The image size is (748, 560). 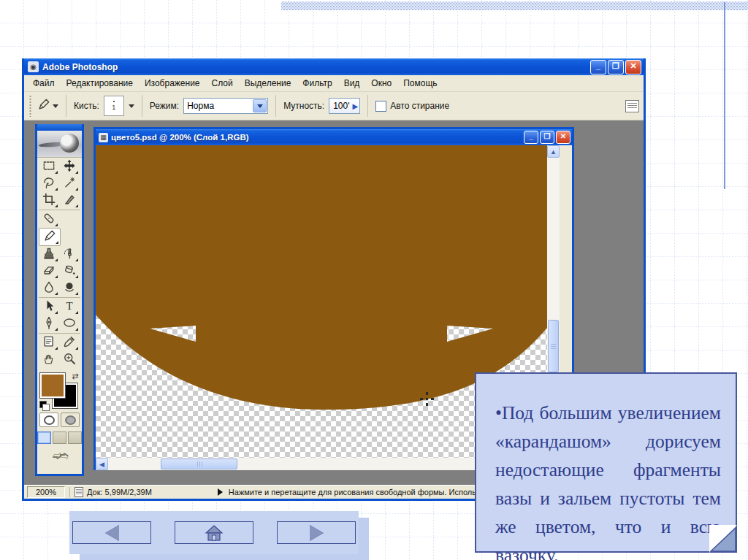 I want to click on type-icon: T, so click(x=69, y=307).